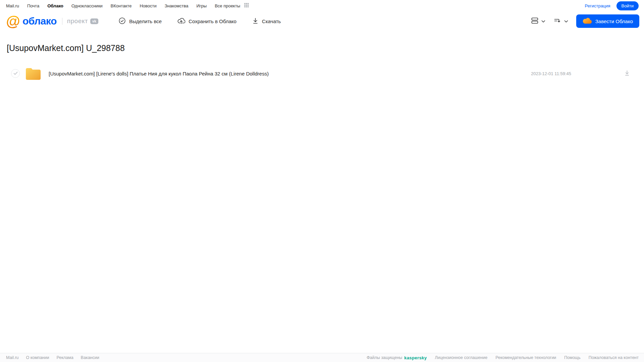 This screenshot has width=644, height=362. What do you see at coordinates (246, 6) in the screenshot?
I see `apps-grid-icon` at bounding box center [246, 6].